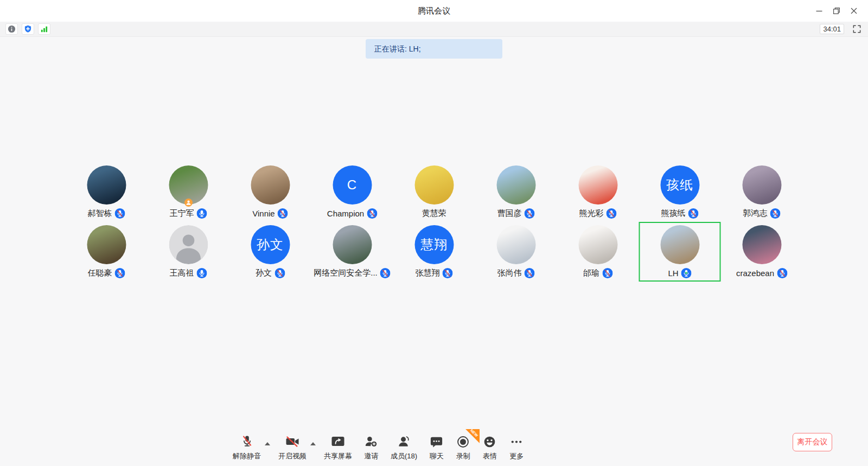  I want to click on toolbar-label: 开启视频, so click(292, 456).